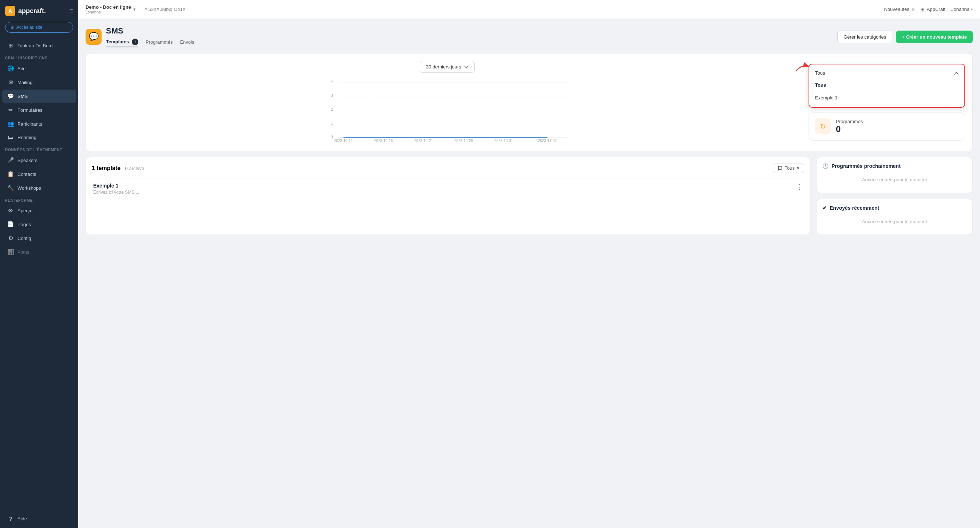 The height and width of the screenshot is (528, 980). What do you see at coordinates (39, 174) in the screenshot?
I see `sidebar-item-contacts: 📋 Contacts` at bounding box center [39, 174].